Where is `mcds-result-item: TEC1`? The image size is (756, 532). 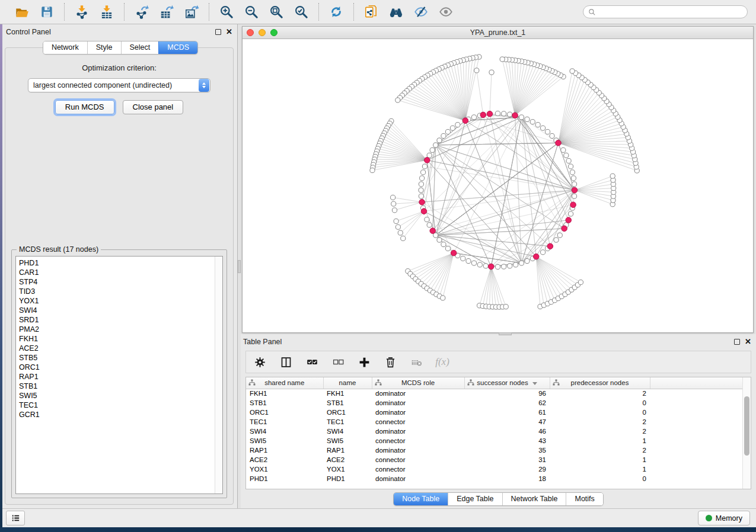
mcds-result-item: TEC1 is located at coordinates (117, 405).